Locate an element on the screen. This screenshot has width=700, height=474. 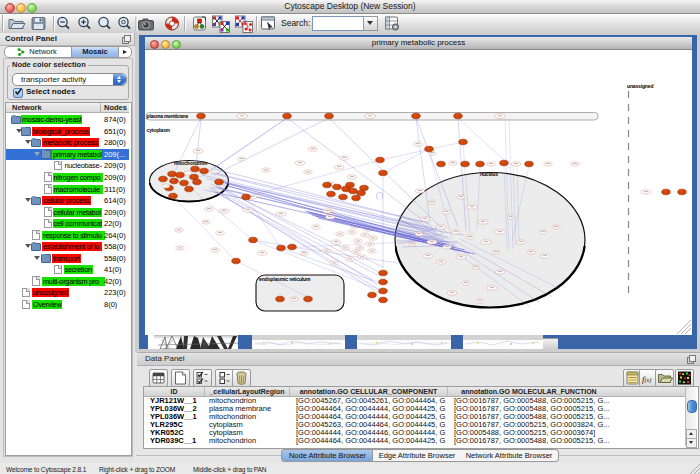
svg-text: unassigned is located at coordinates (640, 86).